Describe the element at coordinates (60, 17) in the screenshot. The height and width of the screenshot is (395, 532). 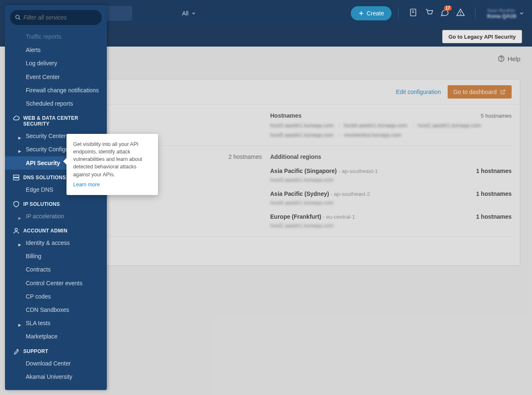
I see `filter-services-input` at that location.